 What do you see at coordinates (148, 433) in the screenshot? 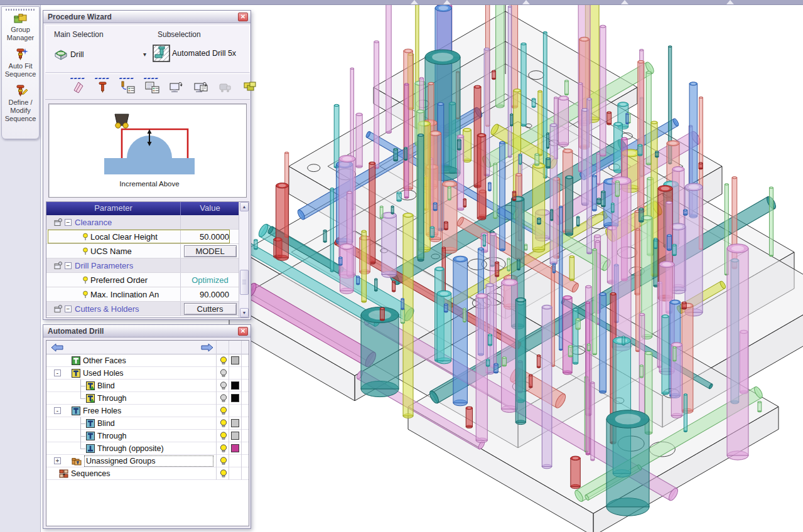
I see `holes-tree-panel: Other Faces - Used Holes Blind Through -…` at bounding box center [148, 433].